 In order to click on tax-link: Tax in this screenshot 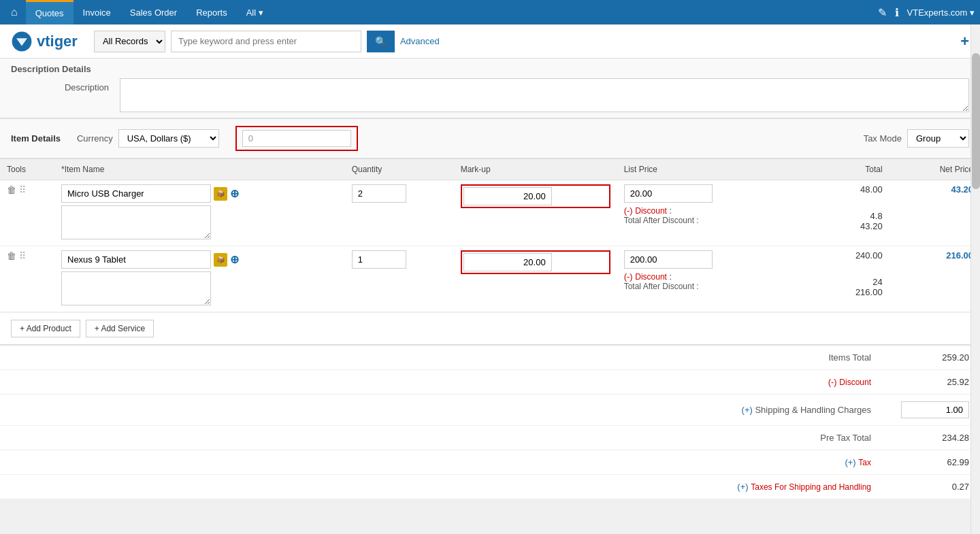, I will do `click(864, 463)`.